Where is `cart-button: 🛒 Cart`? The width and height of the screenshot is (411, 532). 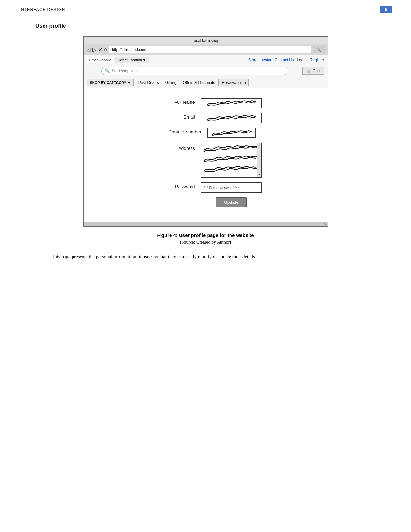 cart-button: 🛒 Cart is located at coordinates (313, 71).